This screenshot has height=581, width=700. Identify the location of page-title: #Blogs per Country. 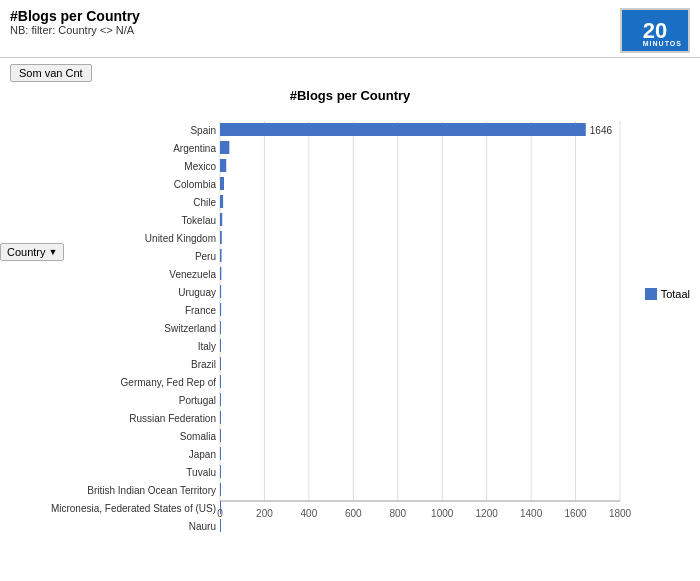
(75, 16).